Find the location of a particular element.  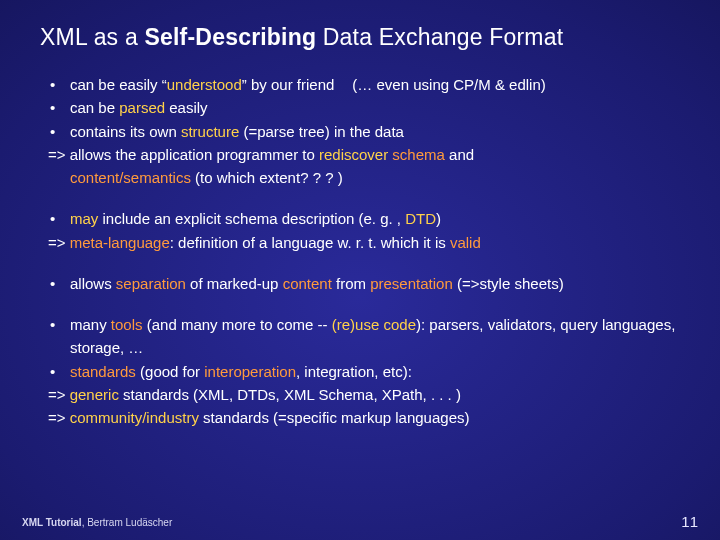

keyword-valid: valid is located at coordinates (466, 242).